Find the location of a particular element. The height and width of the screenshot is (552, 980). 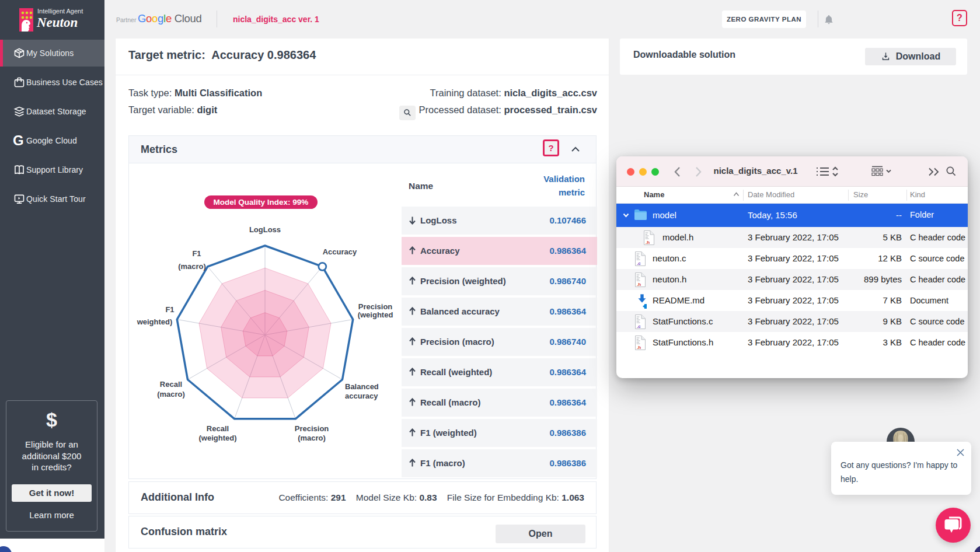

svg-text: LogLoss is located at coordinates (265, 230).